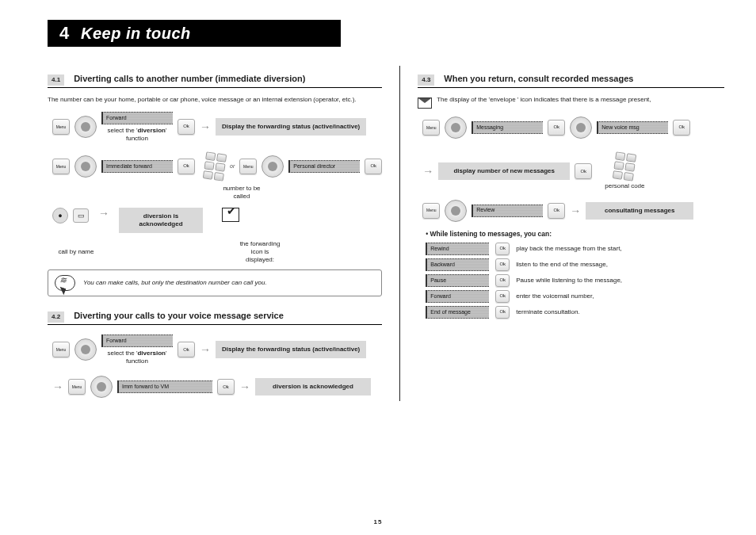 The width and height of the screenshot is (756, 535). What do you see at coordinates (457, 265) in the screenshot?
I see `display-backward: Backward` at bounding box center [457, 265].